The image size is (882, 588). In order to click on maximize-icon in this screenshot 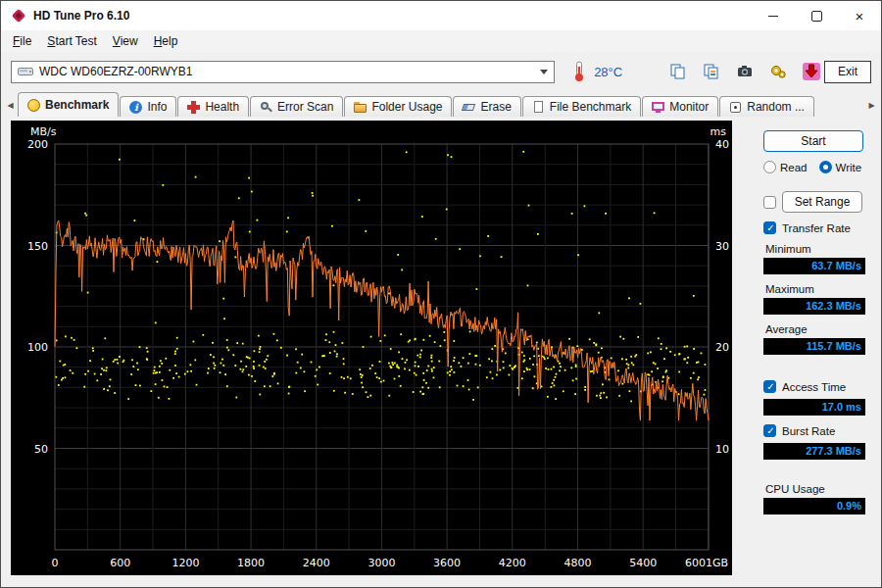, I will do `click(817, 16)`.